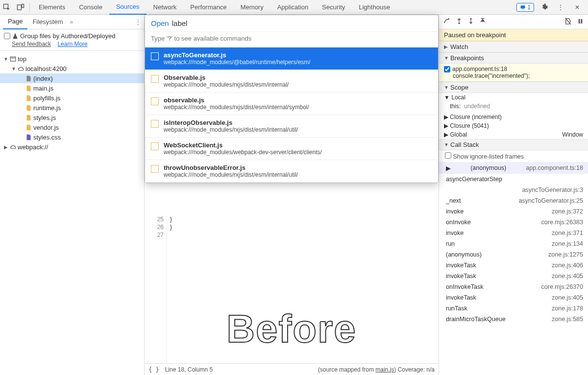 This screenshot has width=588, height=375. What do you see at coordinates (525, 7) in the screenshot?
I see `issues-badge: 1` at bounding box center [525, 7].